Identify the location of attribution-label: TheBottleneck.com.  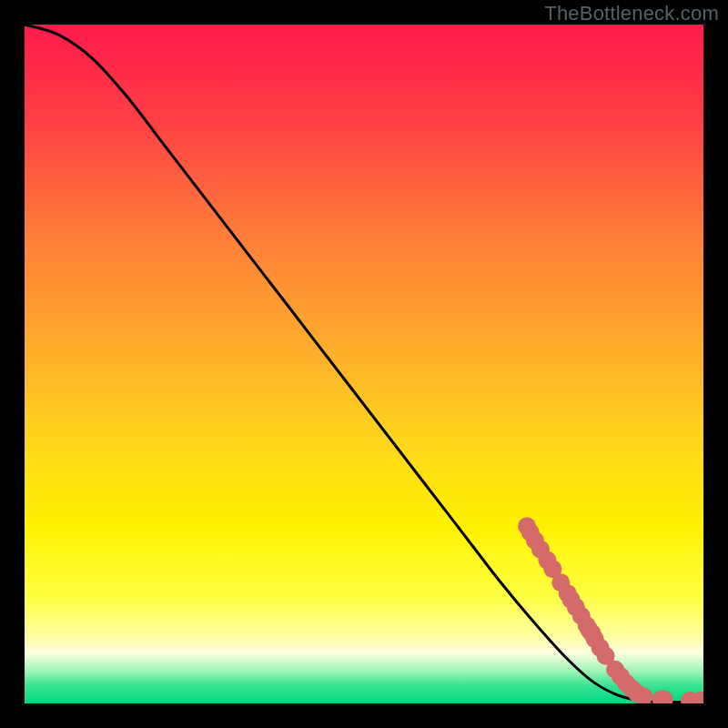
(632, 14).